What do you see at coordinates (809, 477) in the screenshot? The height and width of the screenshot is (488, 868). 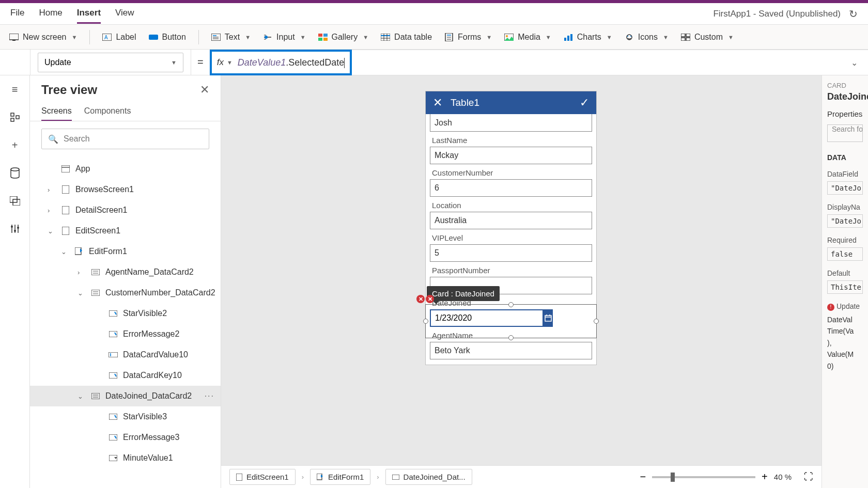 I see `fit-screen-icon: ⛶` at bounding box center [809, 477].